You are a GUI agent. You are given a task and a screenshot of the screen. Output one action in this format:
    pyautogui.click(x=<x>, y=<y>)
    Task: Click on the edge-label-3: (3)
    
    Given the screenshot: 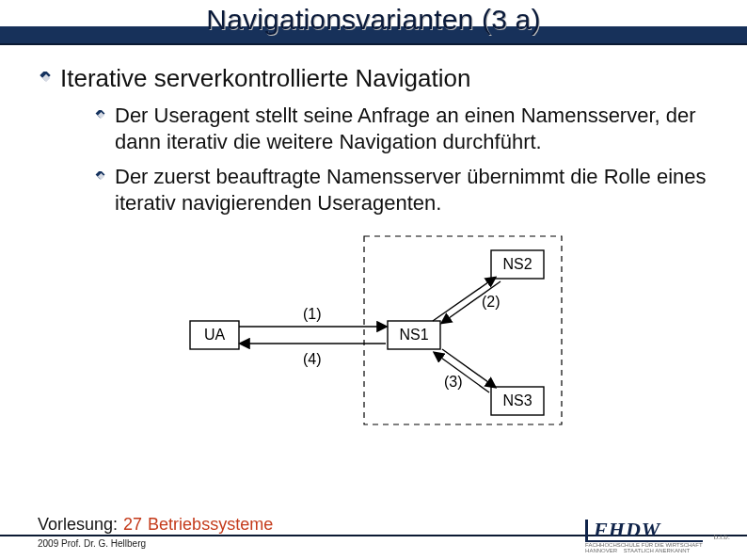 What is the action you would take?
    pyautogui.click(x=453, y=382)
    